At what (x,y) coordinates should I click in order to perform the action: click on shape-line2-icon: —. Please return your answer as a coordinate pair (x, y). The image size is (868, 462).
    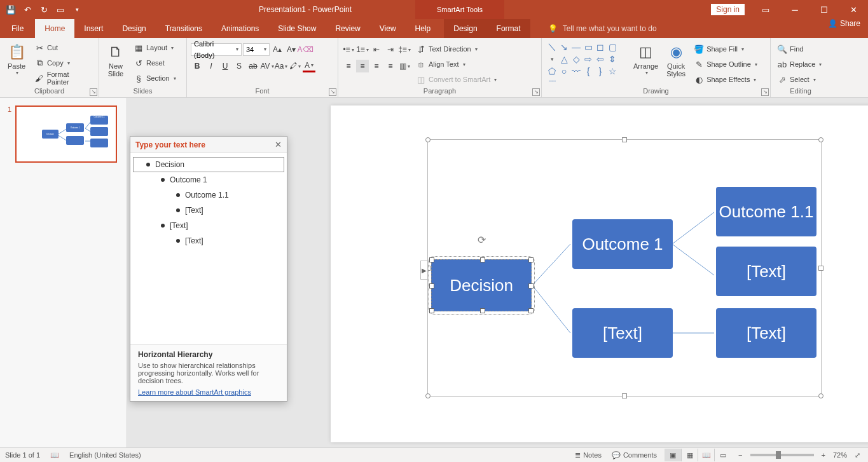
    Looking at the image, I should click on (576, 47).